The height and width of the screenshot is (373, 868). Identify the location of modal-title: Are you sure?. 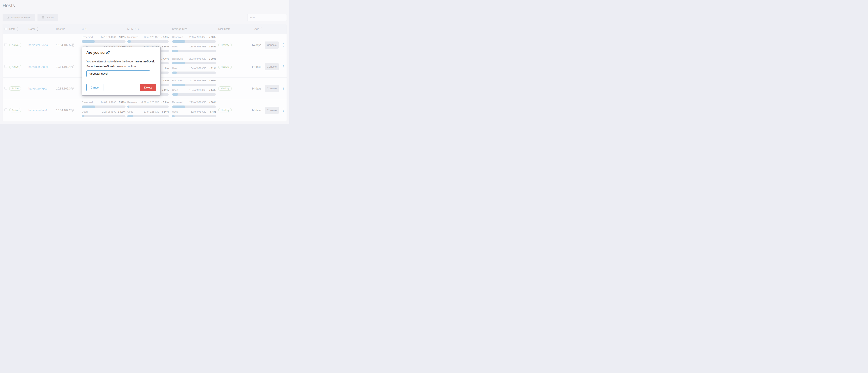
(121, 53).